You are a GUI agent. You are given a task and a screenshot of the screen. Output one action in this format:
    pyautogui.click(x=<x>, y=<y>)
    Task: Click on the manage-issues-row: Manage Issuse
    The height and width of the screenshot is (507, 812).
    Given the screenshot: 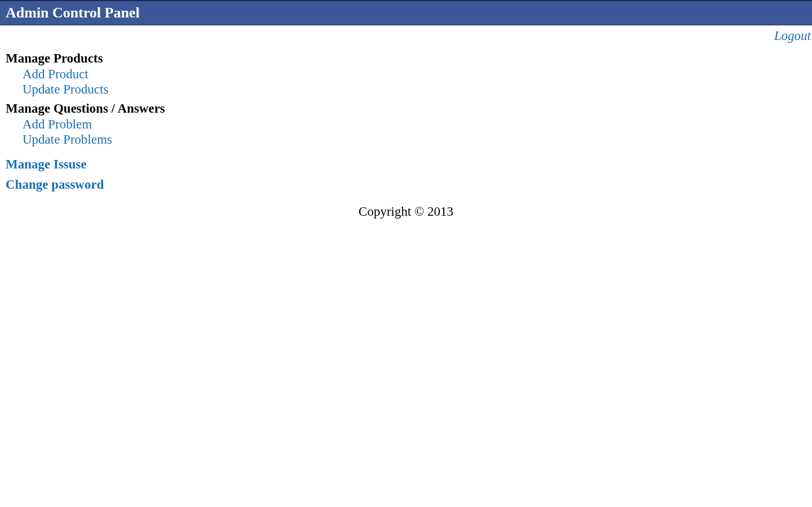 What is the action you would take?
    pyautogui.click(x=406, y=162)
    